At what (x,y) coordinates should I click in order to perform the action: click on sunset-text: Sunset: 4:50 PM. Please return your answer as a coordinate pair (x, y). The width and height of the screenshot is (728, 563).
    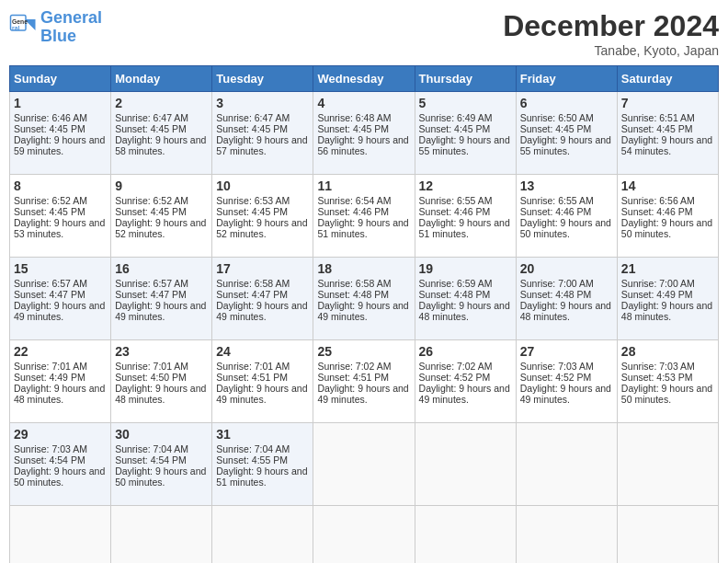
    Looking at the image, I should click on (151, 377).